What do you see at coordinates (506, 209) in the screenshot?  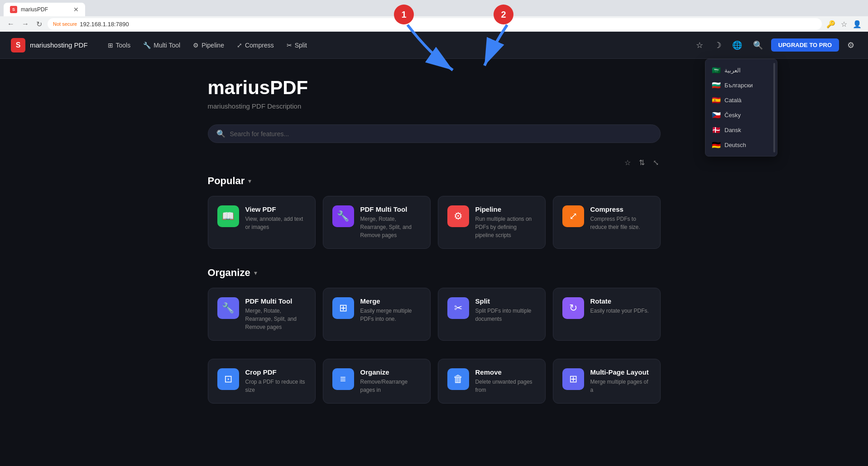 I see `pipeline-tool-name: Pipeline` at bounding box center [506, 209].